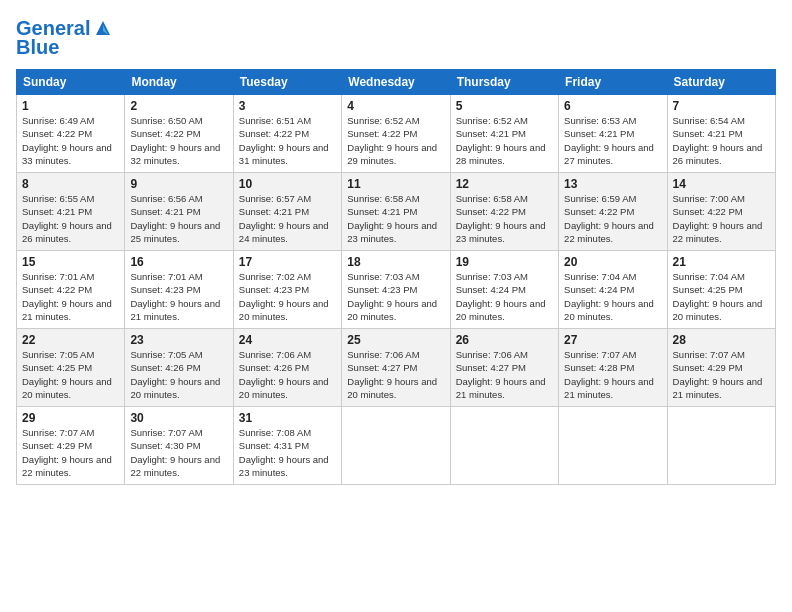  Describe the element at coordinates (71, 212) in the screenshot. I see `calendar-cell: 8Sunrise: 6:55 AMSunset: 4:21 PMDaylight…` at that location.